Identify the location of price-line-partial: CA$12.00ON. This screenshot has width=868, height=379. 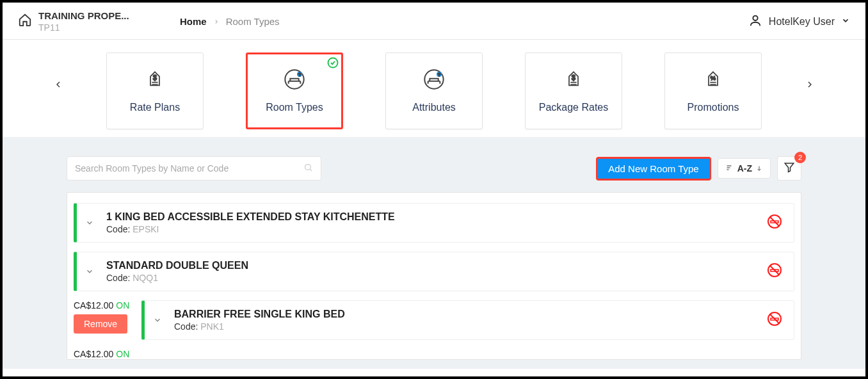
(434, 354).